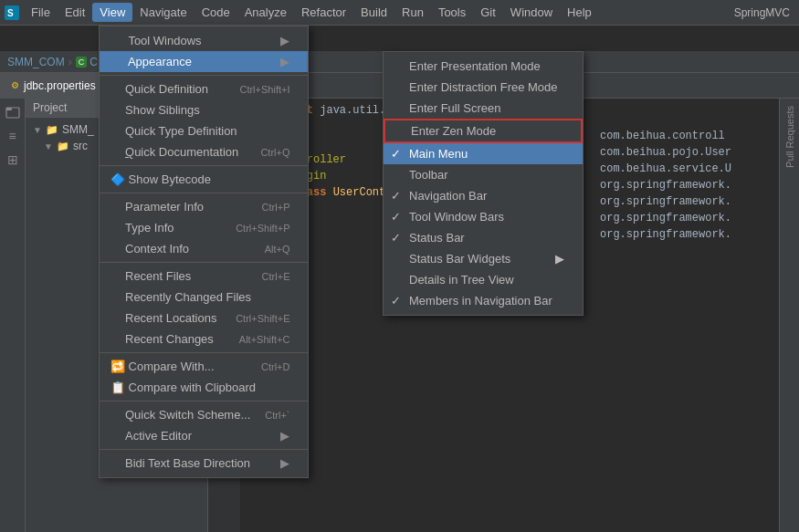  What do you see at coordinates (483, 131) in the screenshot?
I see `enter-zen-mode: Enter Zen Mode` at bounding box center [483, 131].